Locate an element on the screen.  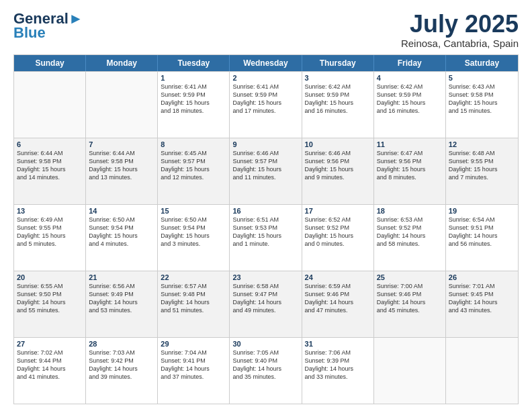
weekday-header: Saturday is located at coordinates (482, 63).